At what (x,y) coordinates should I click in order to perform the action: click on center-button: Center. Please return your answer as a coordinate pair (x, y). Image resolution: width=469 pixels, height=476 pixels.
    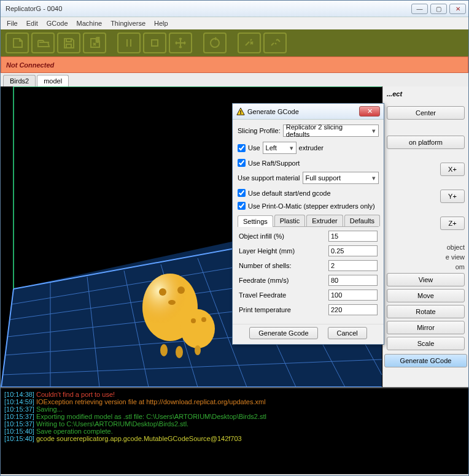
    Looking at the image, I should click on (426, 113).